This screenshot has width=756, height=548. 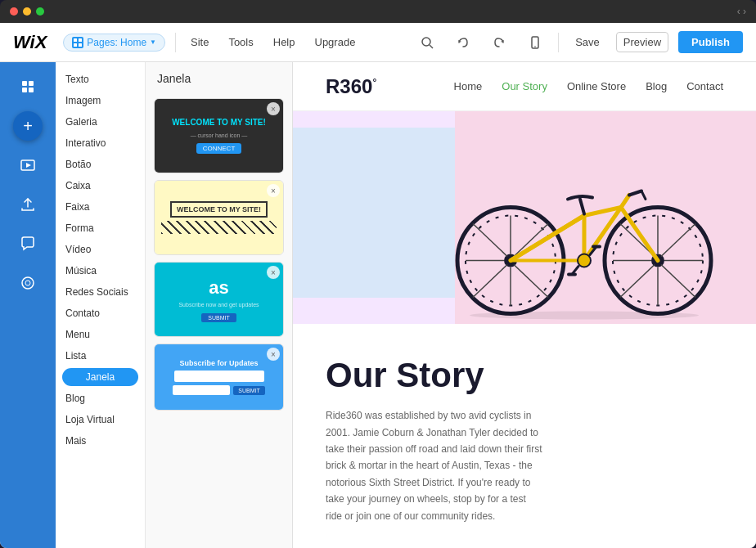 What do you see at coordinates (100, 420) in the screenshot?
I see `element-loja-virtual: Loja Virtual` at bounding box center [100, 420].